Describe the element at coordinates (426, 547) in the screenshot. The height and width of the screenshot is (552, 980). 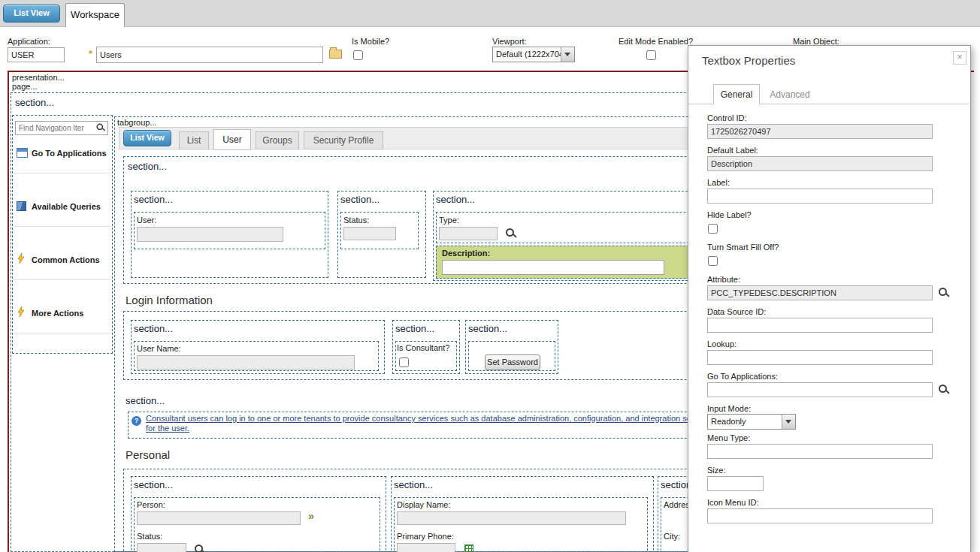
I see `primary-phone-input` at that location.